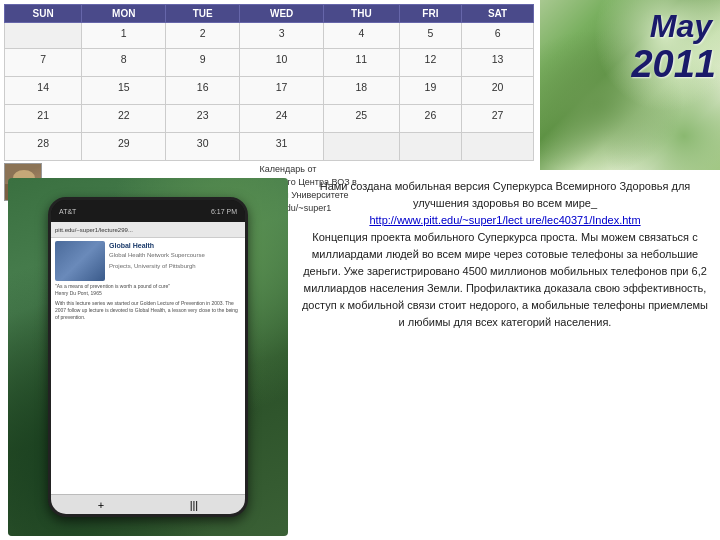  I want to click on col-wed: WED, so click(282, 14).